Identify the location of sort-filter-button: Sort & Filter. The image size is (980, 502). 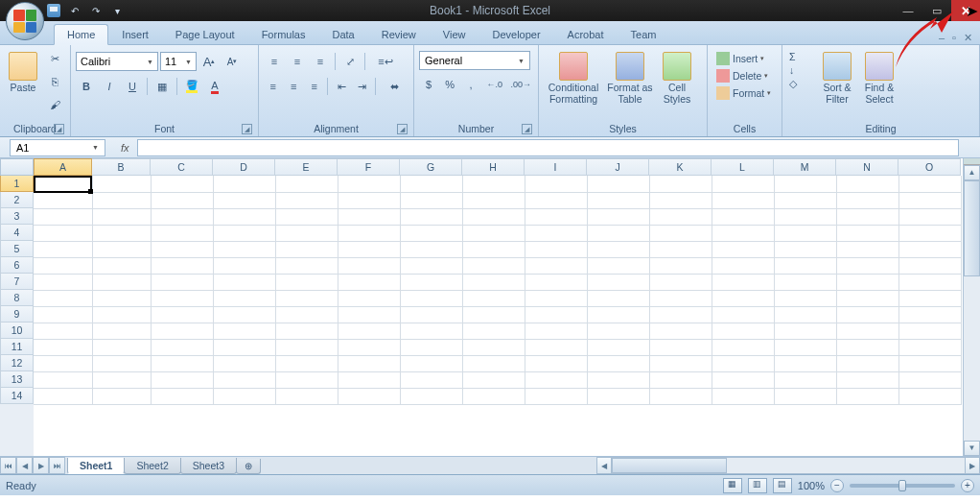
(837, 84).